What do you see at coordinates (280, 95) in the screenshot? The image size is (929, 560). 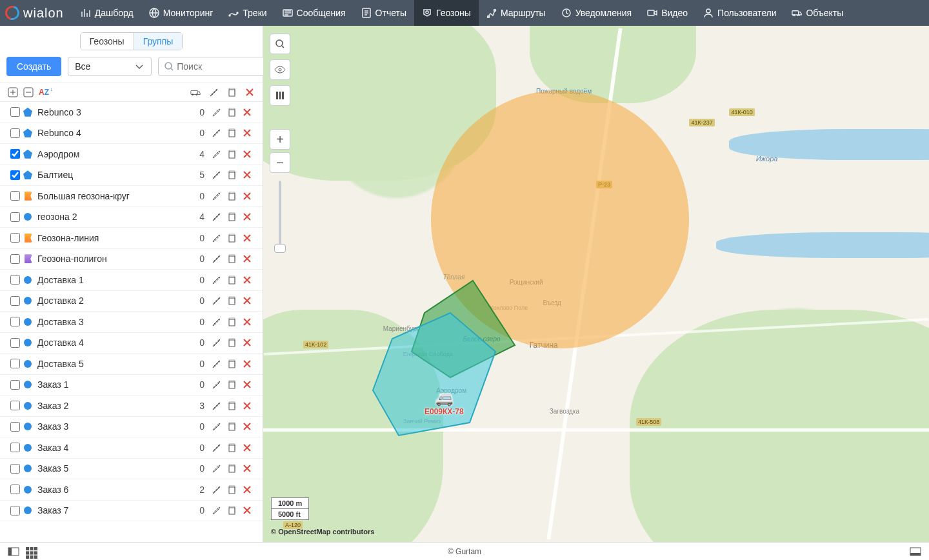 I see `map-layers-button` at bounding box center [280, 95].